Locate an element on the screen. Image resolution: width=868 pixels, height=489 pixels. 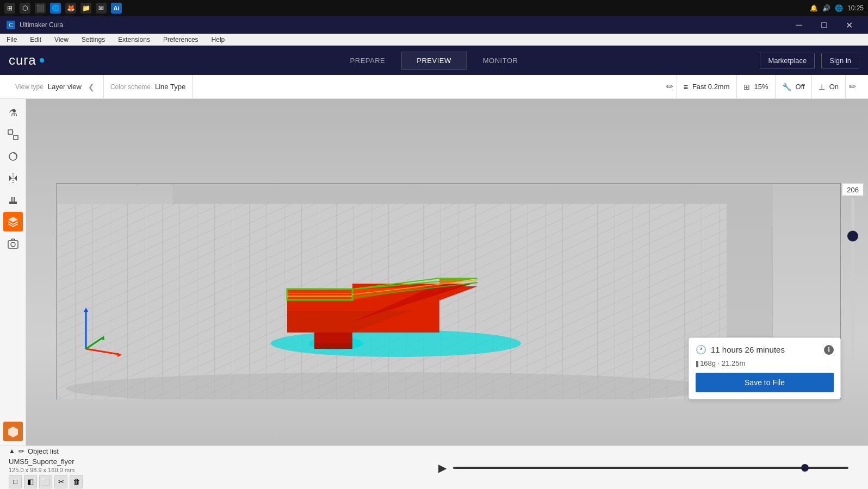
tool-scale is located at coordinates (13, 135).